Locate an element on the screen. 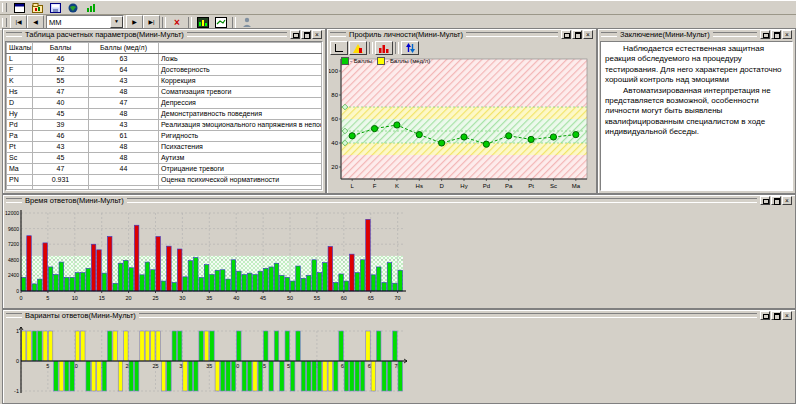  conclusion-text: Наблюдается естественная защитная реакци… is located at coordinates (696, 116).